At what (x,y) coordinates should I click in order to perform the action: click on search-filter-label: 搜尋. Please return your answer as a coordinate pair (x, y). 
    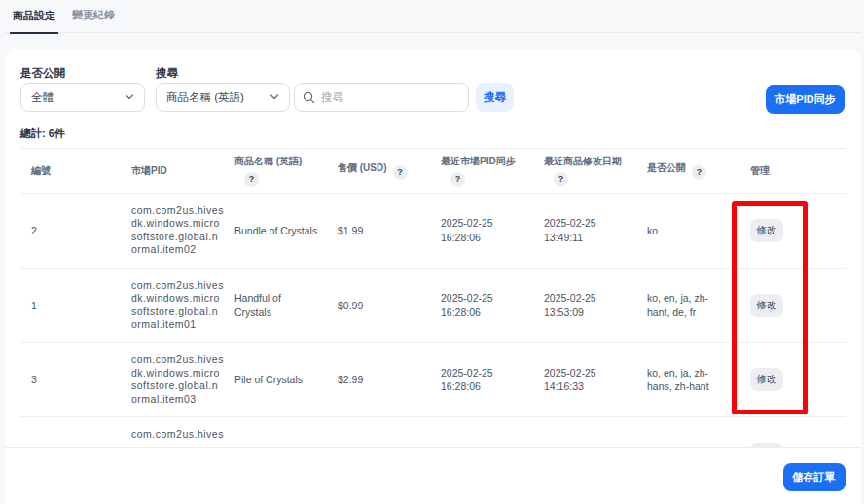
    Looking at the image, I should click on (335, 73).